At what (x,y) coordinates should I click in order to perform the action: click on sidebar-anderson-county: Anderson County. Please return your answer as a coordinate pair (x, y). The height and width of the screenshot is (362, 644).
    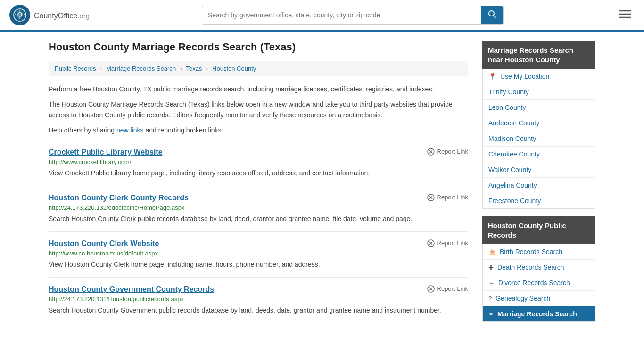
    Looking at the image, I should click on (539, 123).